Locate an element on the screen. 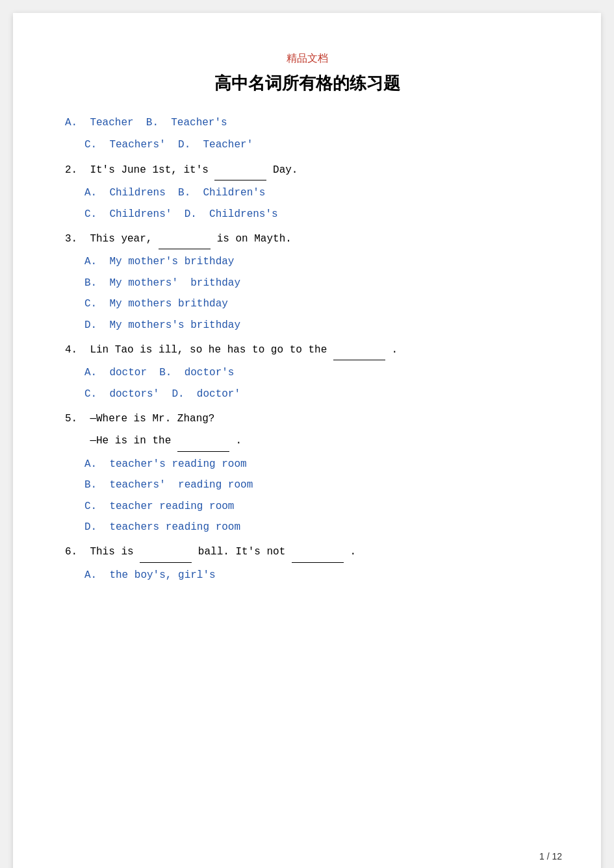  q3-text: 3. This year, is on Mayth. is located at coordinates (307, 239).